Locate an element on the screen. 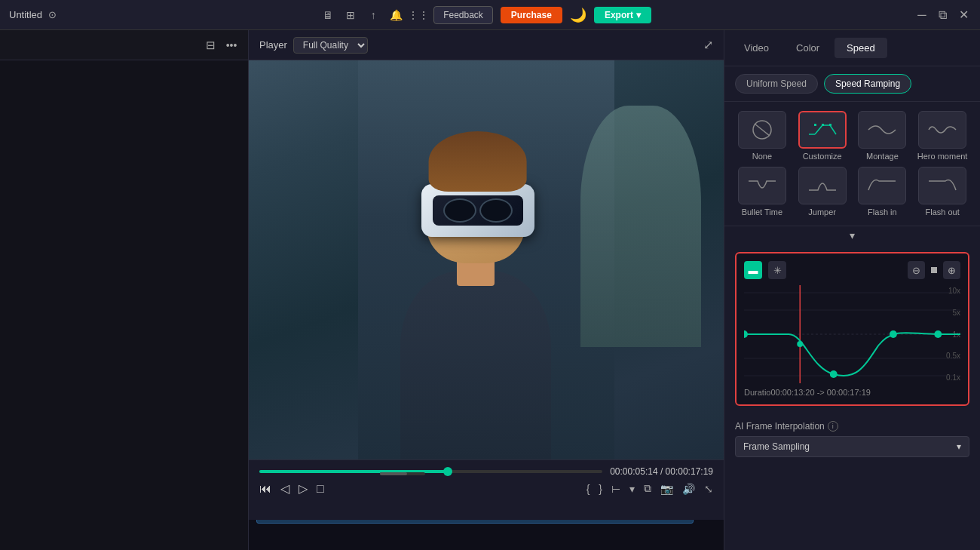 The height and width of the screenshot is (550, 980). window-controls: ─ ⧉ ✕ is located at coordinates (943, 15).